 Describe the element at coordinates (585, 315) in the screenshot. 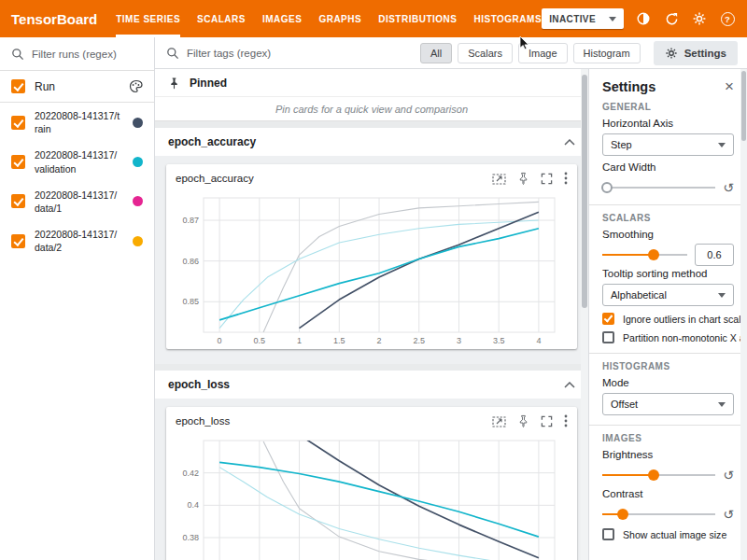

I see `main-scrollbar` at that location.